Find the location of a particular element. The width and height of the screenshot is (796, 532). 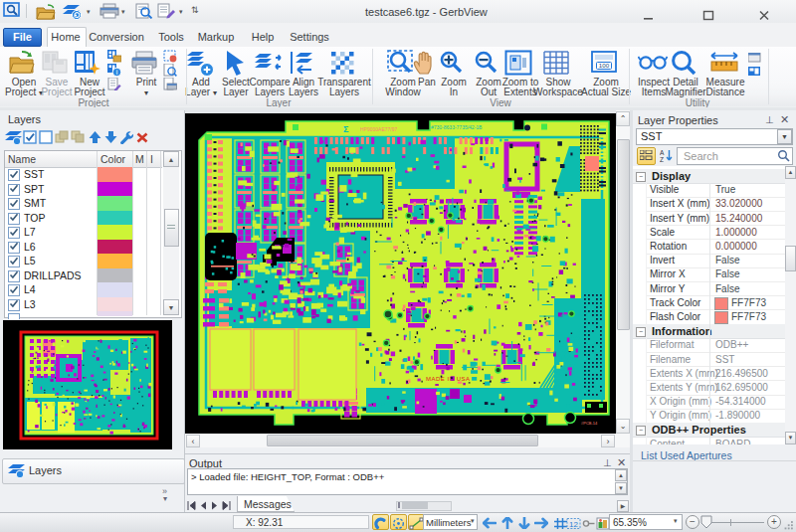

svg-text: 12 is located at coordinates (573, 525).